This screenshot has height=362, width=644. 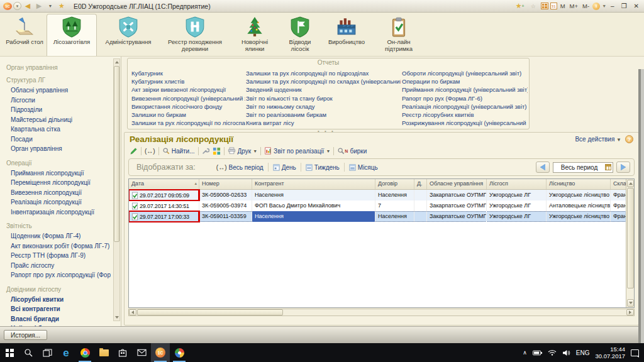 I want to click on volume-icon, so click(x=566, y=353).